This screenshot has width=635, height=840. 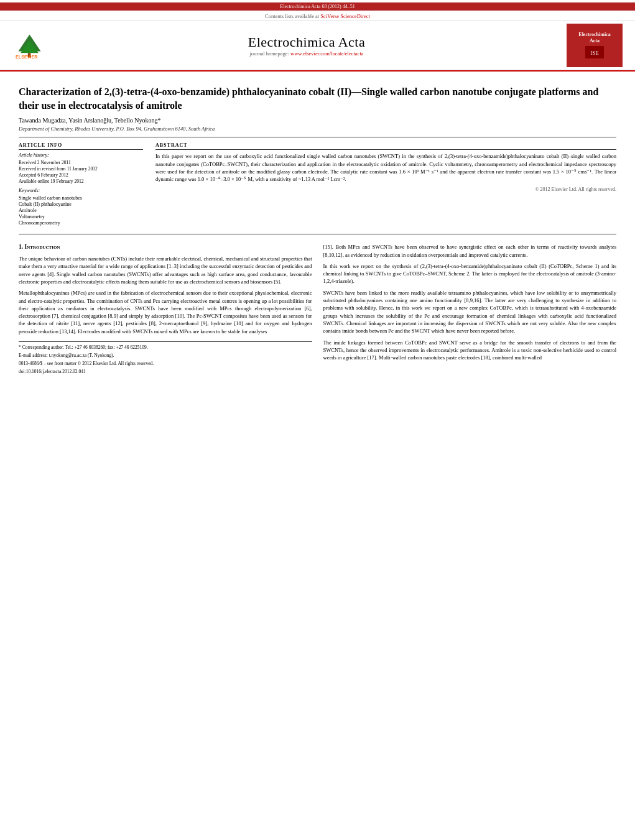 I want to click on kw3: Amitrole, so click(x=81, y=210).